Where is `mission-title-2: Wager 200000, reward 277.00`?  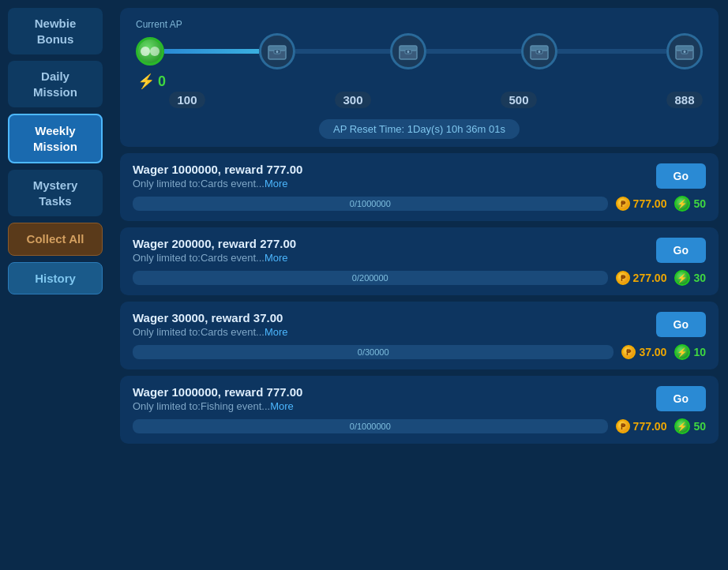 mission-title-2: Wager 200000, reward 277.00 is located at coordinates (388, 243).